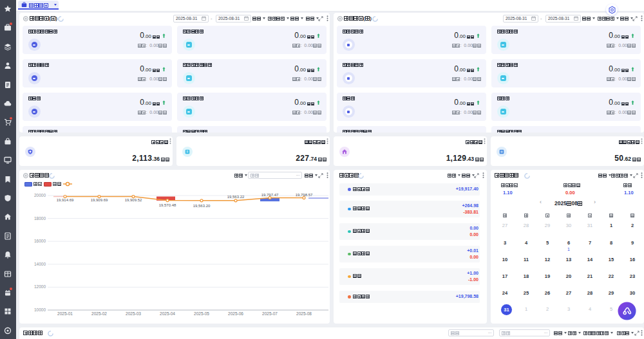  Describe the element at coordinates (236, 197) in the screenshot. I see `svg-text: 19,563.22` at that location.